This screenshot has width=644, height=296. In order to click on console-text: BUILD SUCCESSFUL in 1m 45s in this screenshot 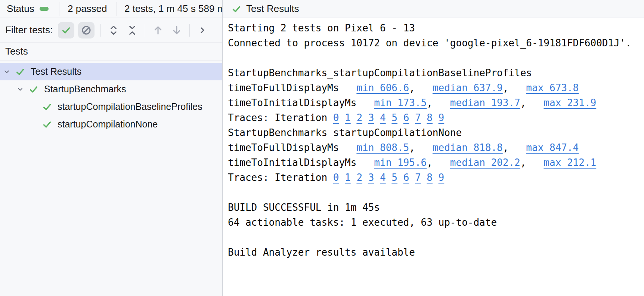, I will do `click(304, 207)`.